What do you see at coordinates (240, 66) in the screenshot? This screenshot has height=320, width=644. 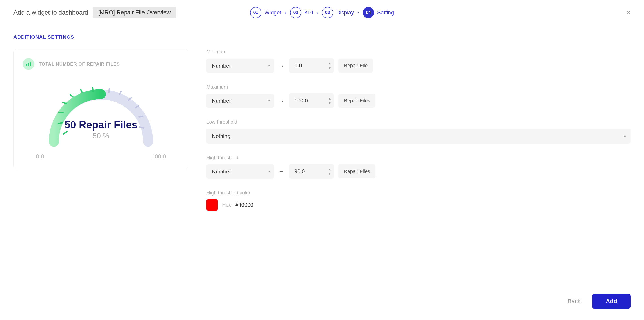 I see `minimum-type-select: Number` at bounding box center [240, 66].